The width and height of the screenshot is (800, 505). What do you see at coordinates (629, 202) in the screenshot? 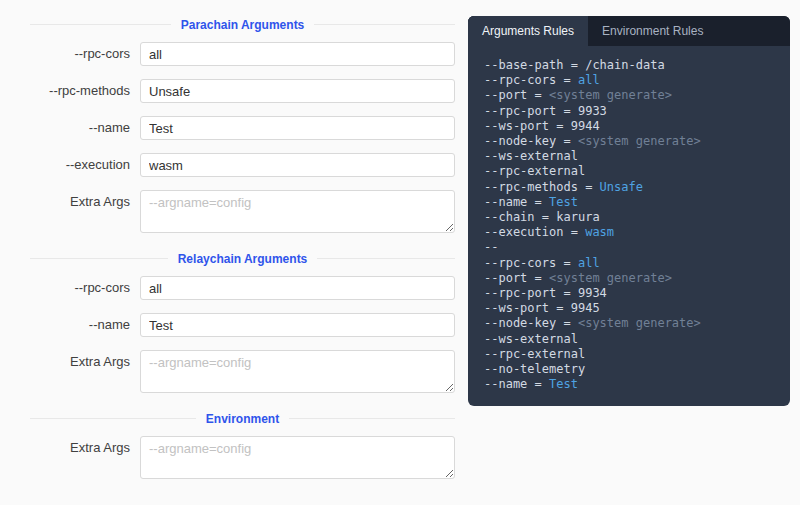
I see `code-line: --name = Test` at bounding box center [629, 202].